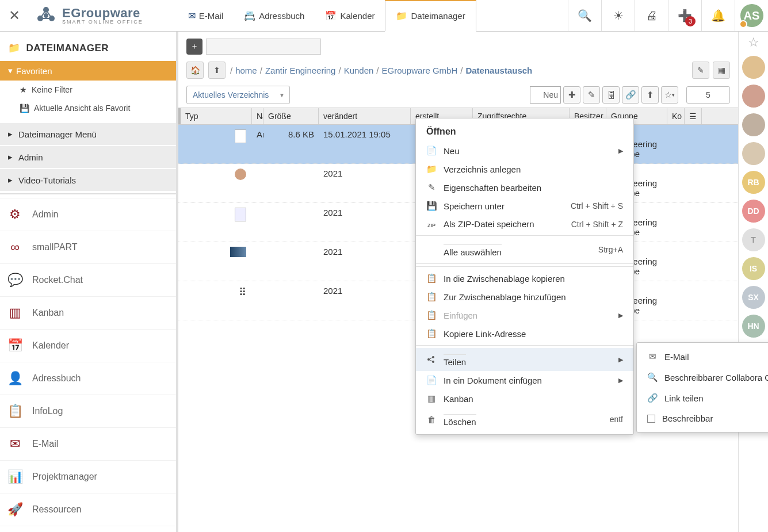 The height and width of the screenshot is (532, 768). Describe the element at coordinates (525, 224) in the screenshot. I see `ctx-item: ZIP Als ZIP-Datei speichern Ctrl + Shift…` at that location.